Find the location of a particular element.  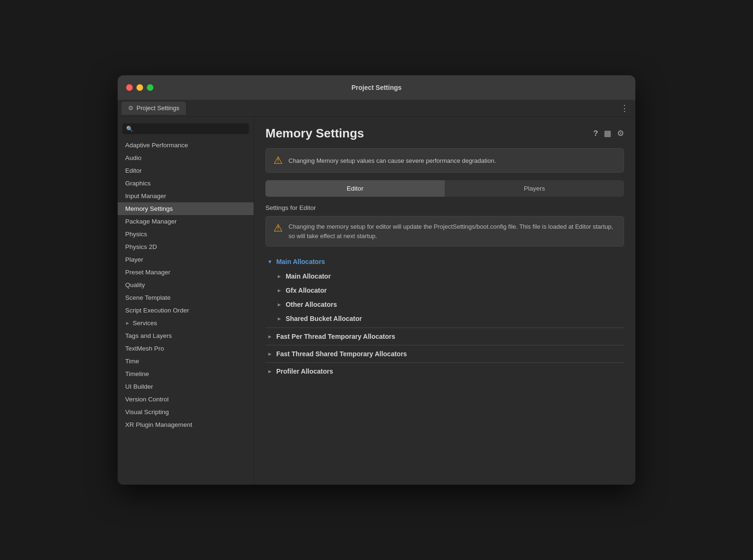

sidebar-item-label: Input Manager is located at coordinates (146, 196).